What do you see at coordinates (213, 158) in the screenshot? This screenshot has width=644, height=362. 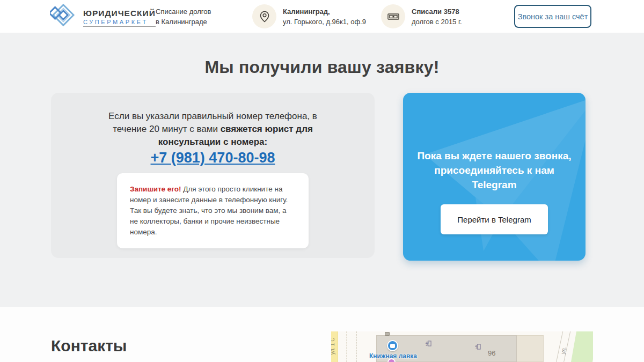 I see `phone-link: +7 (981) 470-80-98` at bounding box center [213, 158].